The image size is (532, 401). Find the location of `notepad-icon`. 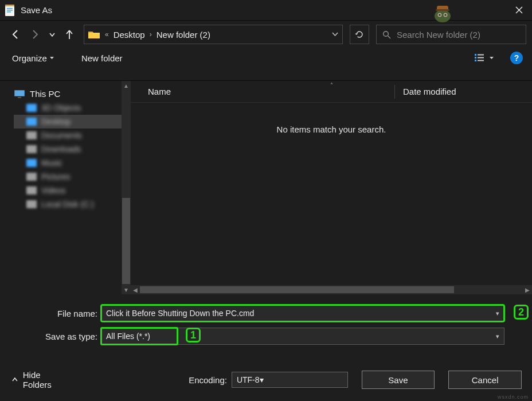

notepad-icon is located at coordinates (10, 10).